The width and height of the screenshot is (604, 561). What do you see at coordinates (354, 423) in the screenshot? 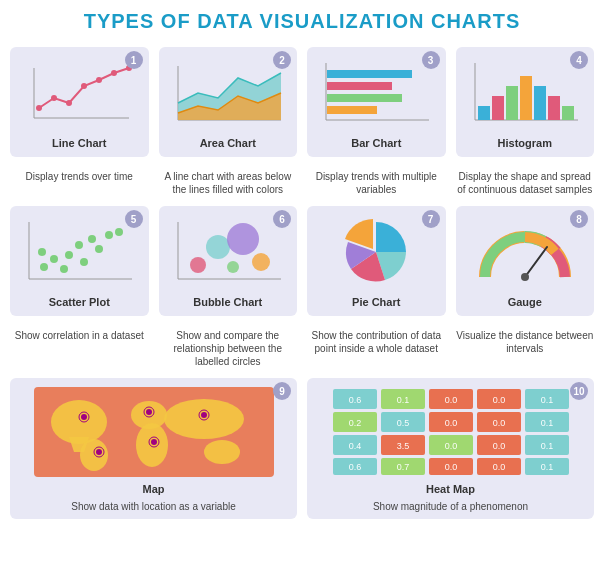
I see `svg-text: 0.2` at bounding box center [354, 423].